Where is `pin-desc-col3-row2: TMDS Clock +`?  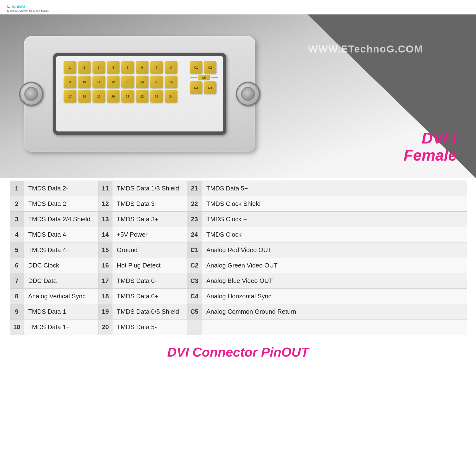
pin-desc-col3-row2: TMDS Clock + is located at coordinates (335, 219).